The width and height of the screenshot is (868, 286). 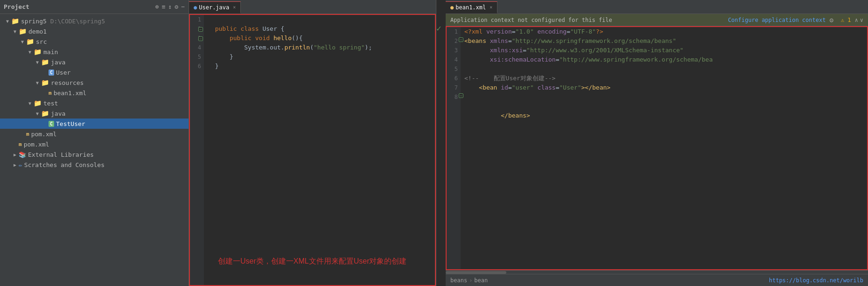 I want to click on label-extlib: External Libraries, so click(x=61, y=155).